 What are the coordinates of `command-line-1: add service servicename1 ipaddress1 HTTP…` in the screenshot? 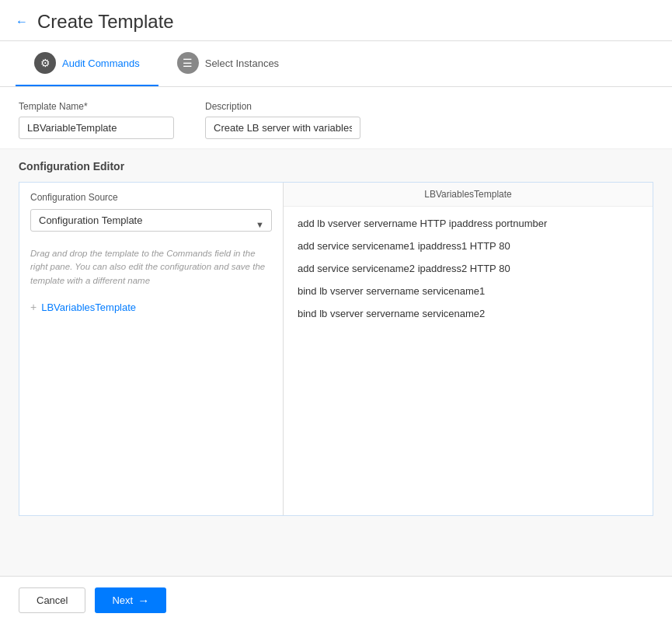 It's located at (468, 246).